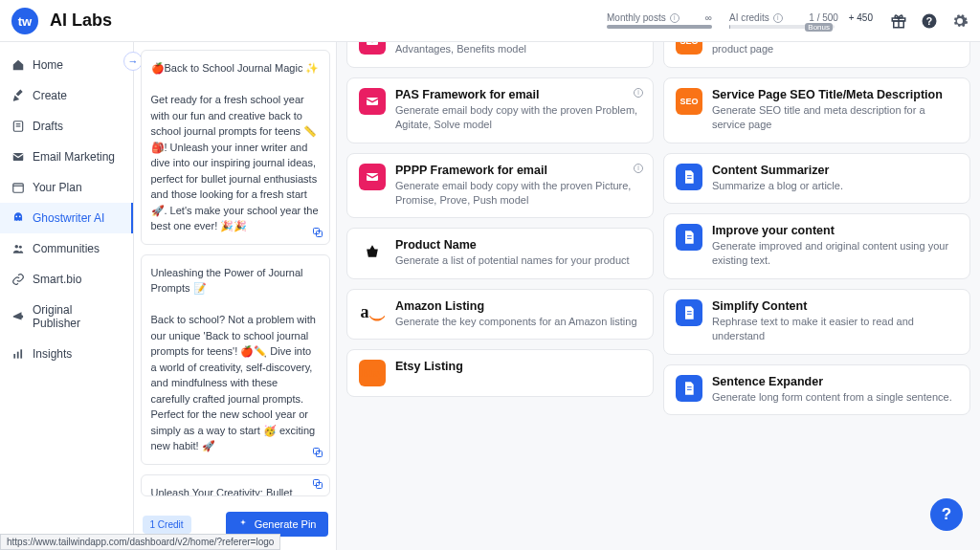 This screenshot has width=980, height=550. I want to click on template-card: Product NameGenerate a list of potential…, so click(500, 253).